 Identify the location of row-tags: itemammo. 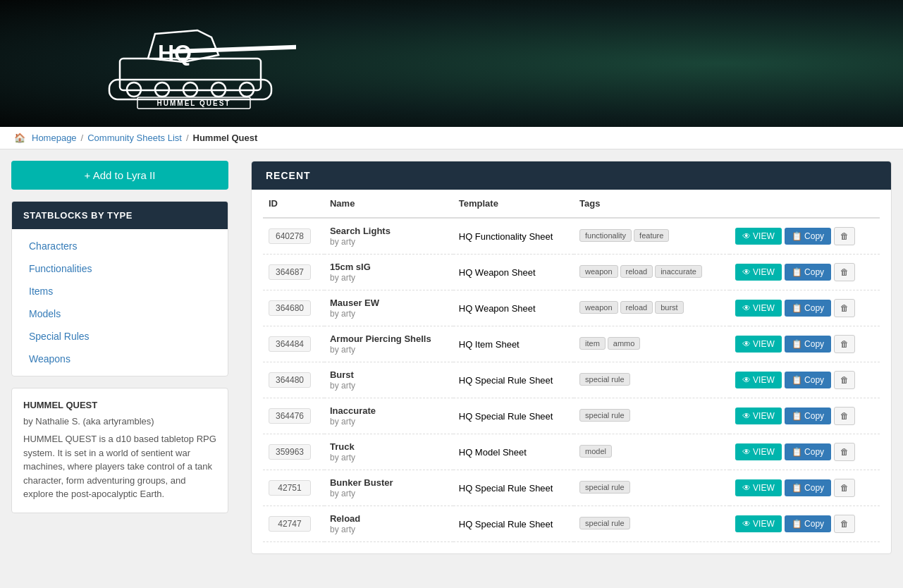
(651, 344).